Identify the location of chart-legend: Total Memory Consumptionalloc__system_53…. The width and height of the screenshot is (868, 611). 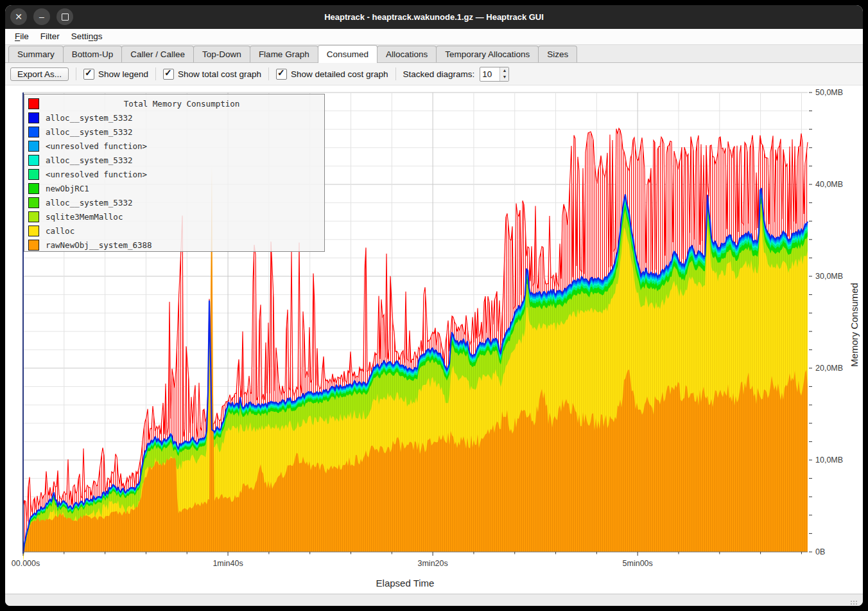
(175, 173).